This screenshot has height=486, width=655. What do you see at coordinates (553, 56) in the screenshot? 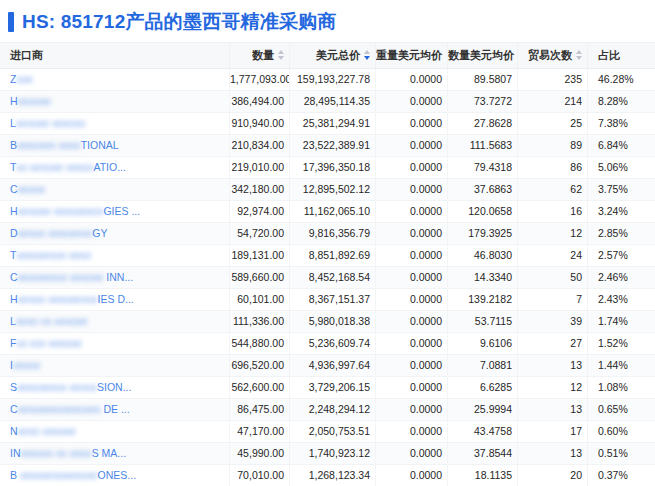
I see `column-header-trades: 贸易次数` at bounding box center [553, 56].